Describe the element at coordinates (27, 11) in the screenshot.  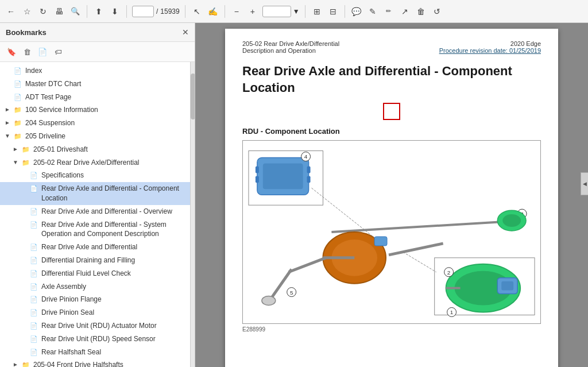
I see `bookmark-star-icon: ☆` at that location.